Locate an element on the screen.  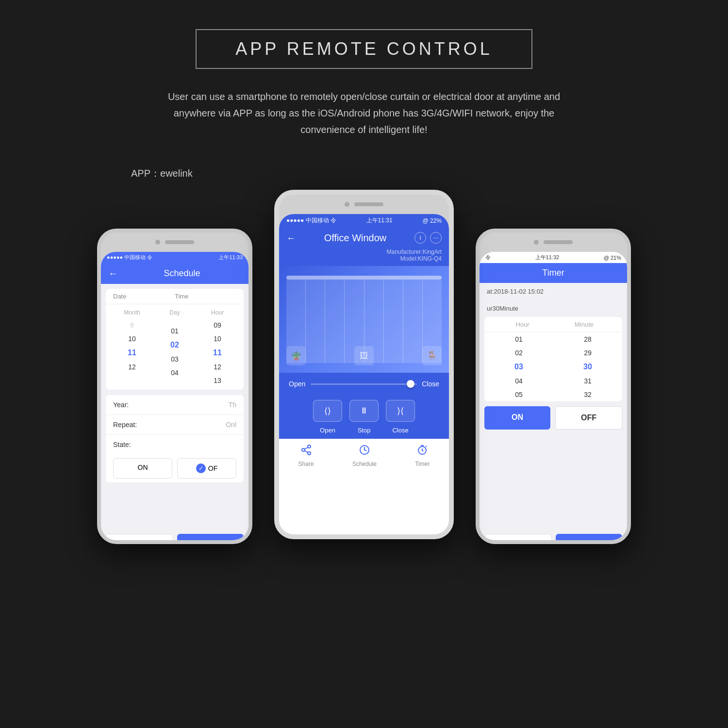
year-value: Th is located at coordinates (232, 405).